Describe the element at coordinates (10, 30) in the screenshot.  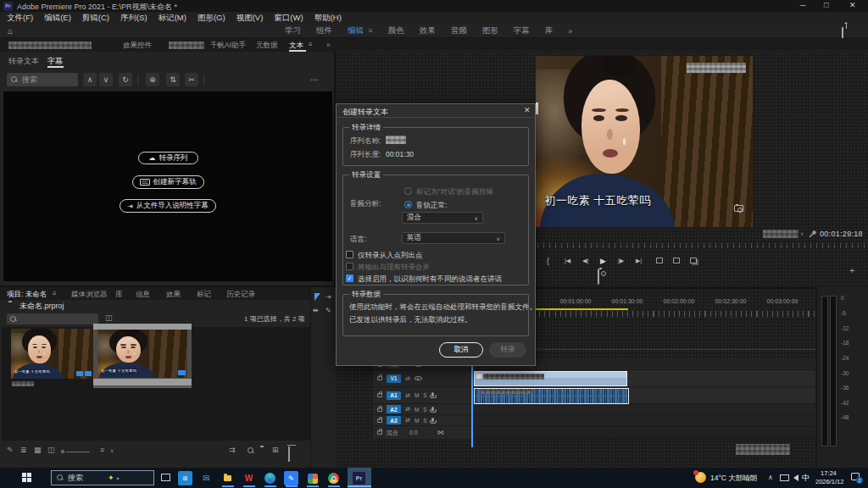
I see `home-icon: ⌂` at that location.